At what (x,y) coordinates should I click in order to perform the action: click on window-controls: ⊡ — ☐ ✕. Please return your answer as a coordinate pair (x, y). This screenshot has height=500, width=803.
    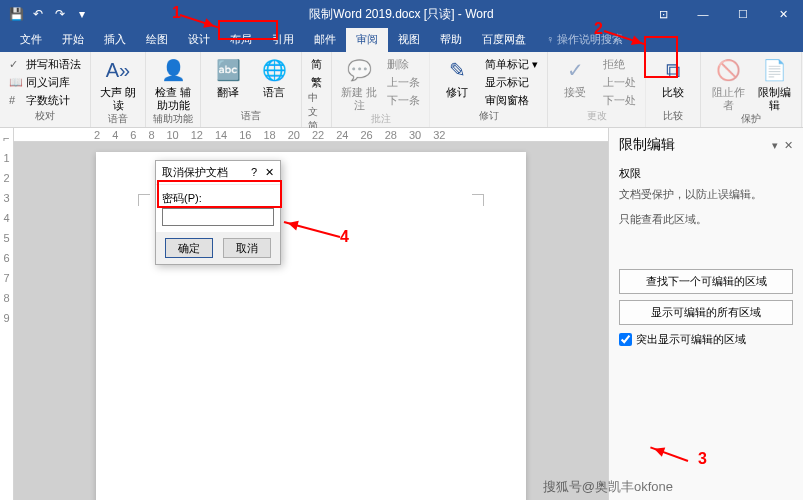
    Looking at the image, I should click on (723, 14).